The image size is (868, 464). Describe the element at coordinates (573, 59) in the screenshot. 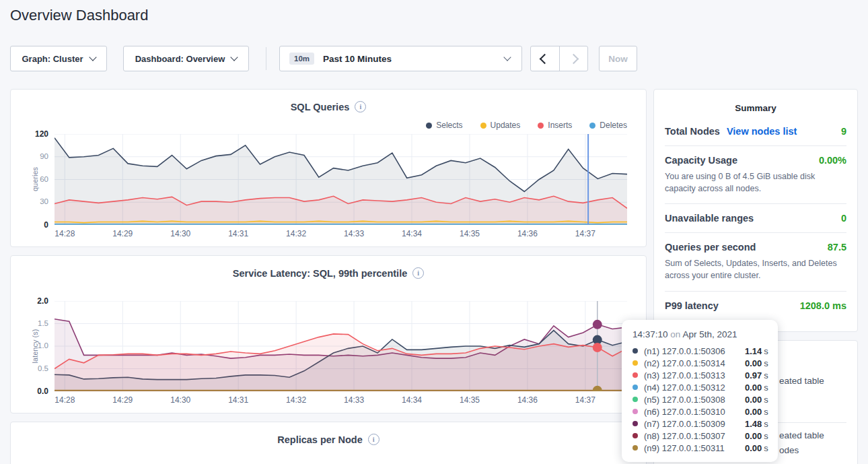

I see `chevron-right-icon` at that location.